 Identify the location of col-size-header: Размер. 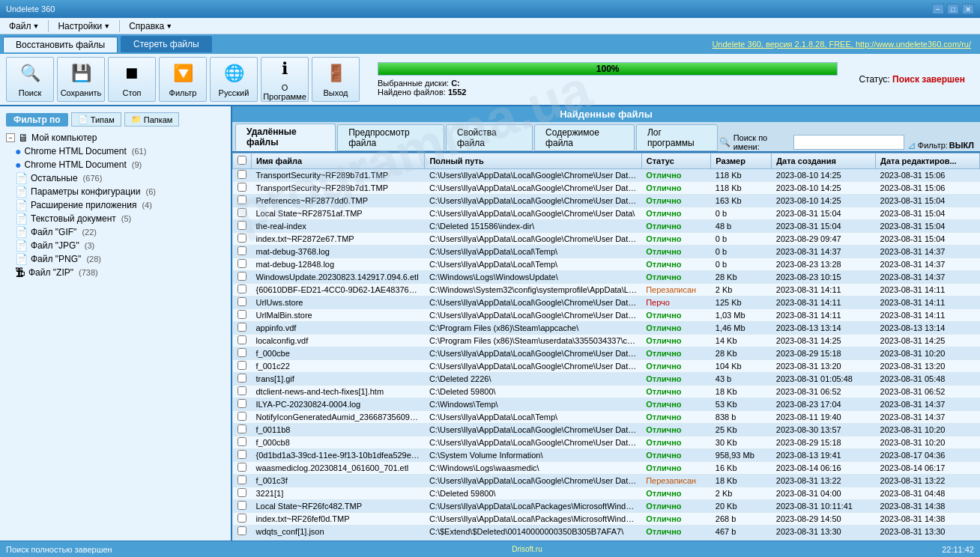
(742, 162).